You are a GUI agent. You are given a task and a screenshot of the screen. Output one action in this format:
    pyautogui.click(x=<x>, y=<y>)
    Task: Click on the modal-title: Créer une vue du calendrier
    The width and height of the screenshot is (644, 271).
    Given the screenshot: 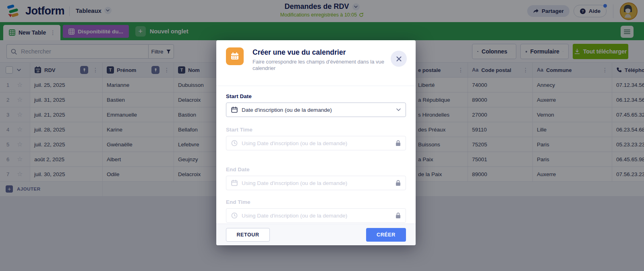 What is the action you would take?
    pyautogui.click(x=320, y=52)
    